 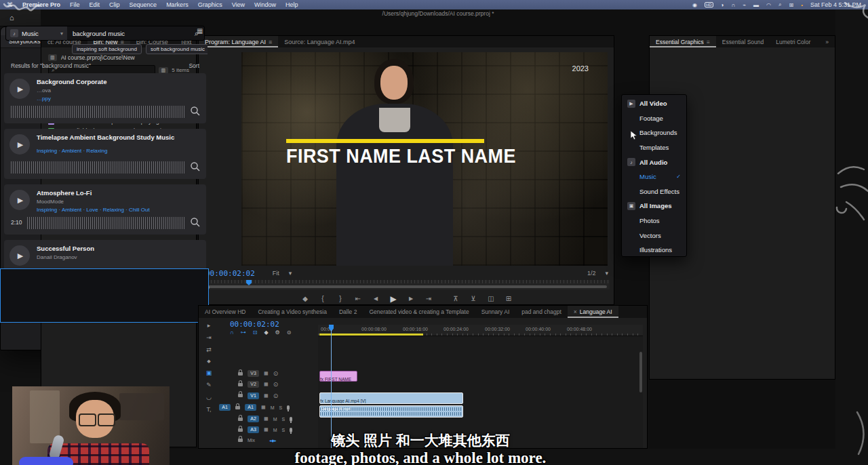 What do you see at coordinates (281, 408) in the screenshot?
I see `solo-button: S` at bounding box center [281, 408].